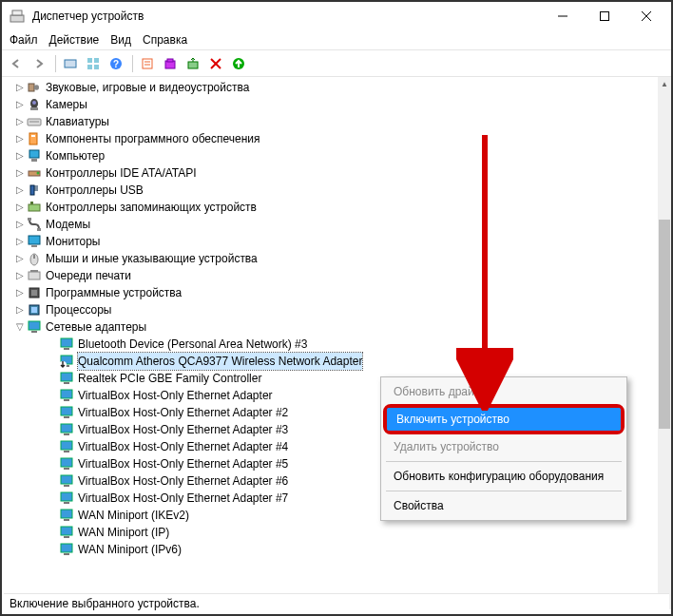 This screenshot has height=616, width=673. What do you see at coordinates (75, 156) in the screenshot?
I see `category-label: Компьютер` at bounding box center [75, 156].